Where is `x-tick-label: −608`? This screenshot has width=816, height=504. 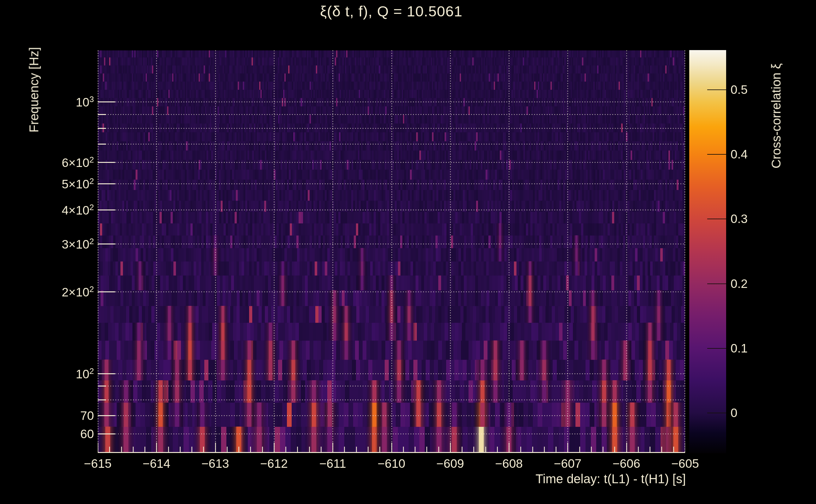
x-tick-label: −608 is located at coordinates (509, 463).